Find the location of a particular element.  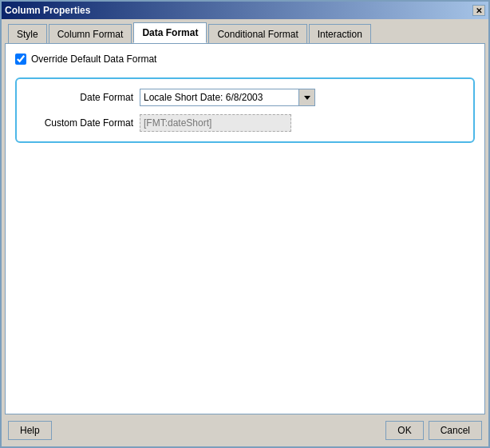

custom-date-format-label: Custom Date Format is located at coordinates (81, 123).